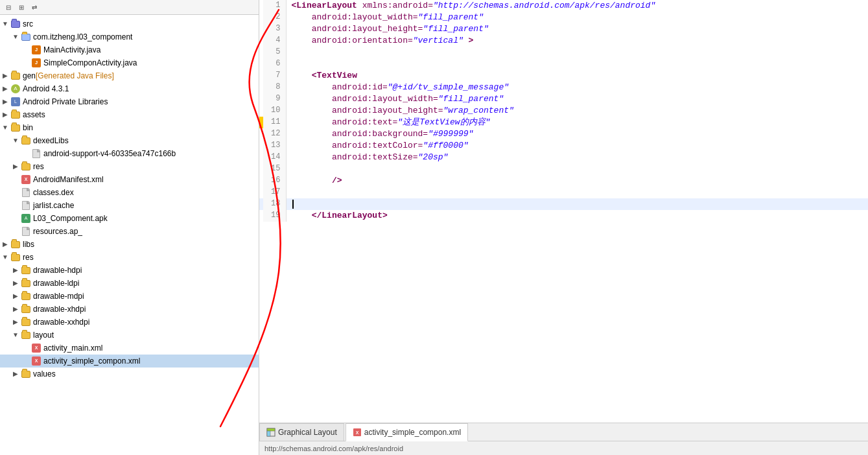 The image size is (868, 455). Describe the element at coordinates (130, 89) in the screenshot. I see `tree-item-android43: ▶AAndroid 4.3.1` at that location.